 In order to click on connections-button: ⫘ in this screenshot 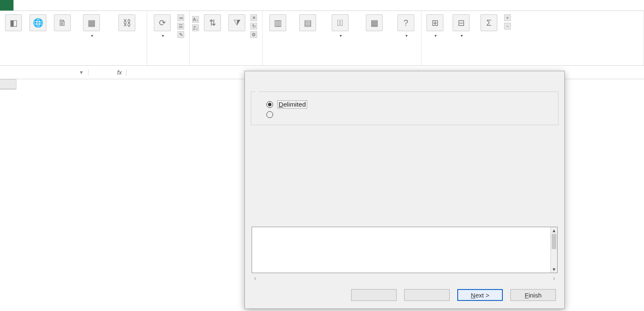, I will do `click(182, 18)`.